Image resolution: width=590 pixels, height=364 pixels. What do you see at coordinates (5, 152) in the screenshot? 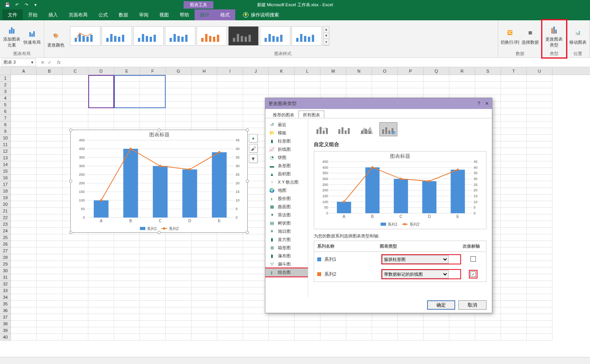
I see `row-header: 12` at bounding box center [5, 152].